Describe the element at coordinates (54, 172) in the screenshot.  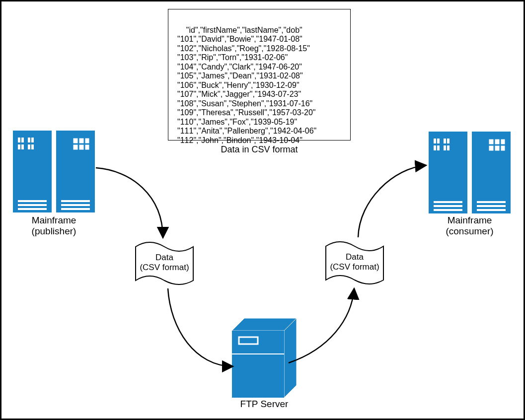
I see `mainframe-publisher-icon` at that location.